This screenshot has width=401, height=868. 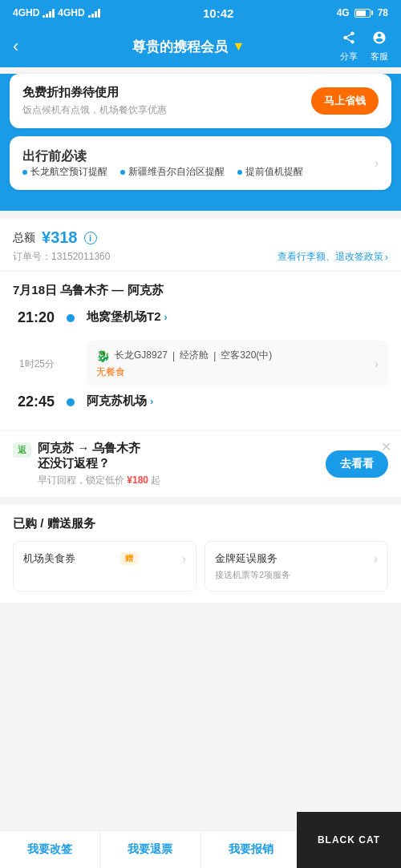 What do you see at coordinates (25, 46) in the screenshot?
I see `back-button: ‹` at bounding box center [25, 46].